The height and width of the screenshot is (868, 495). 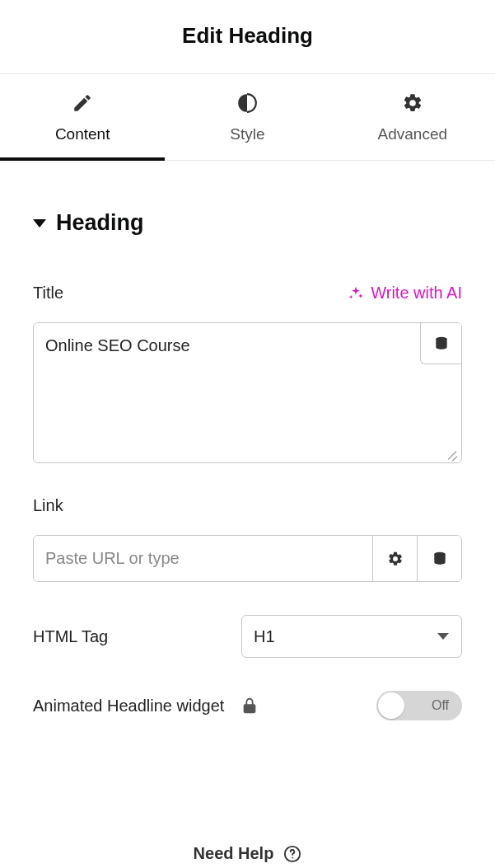 I want to click on panel-title: Edit Heading, so click(x=247, y=36).